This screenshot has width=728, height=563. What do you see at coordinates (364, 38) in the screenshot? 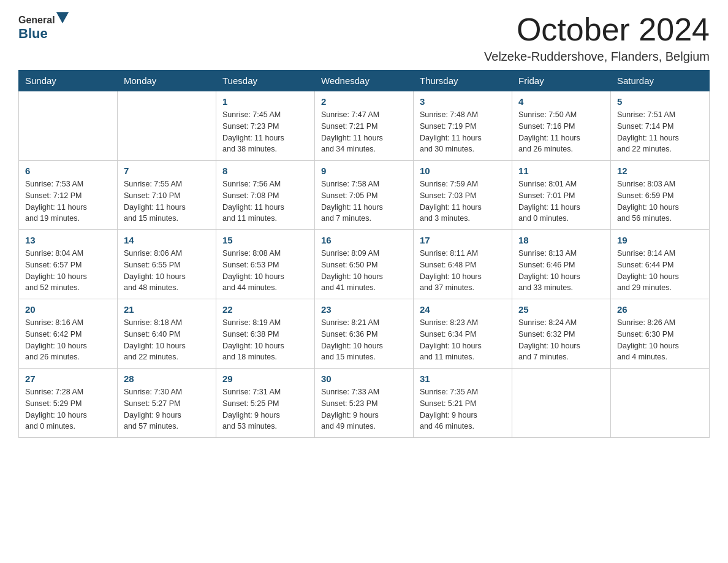
I see `page-header: General Blue October 2024 Velzeke-Rudder…` at bounding box center [364, 38].